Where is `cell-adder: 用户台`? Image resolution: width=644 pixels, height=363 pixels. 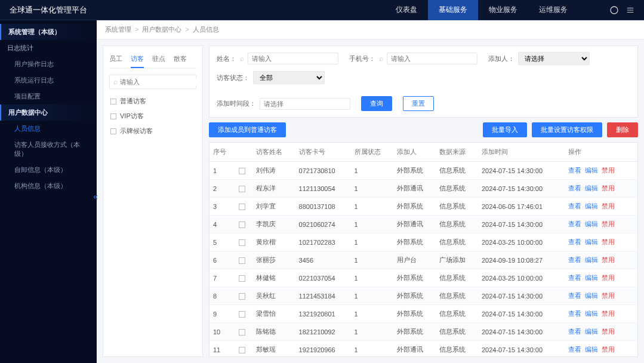
cell-adder: 用户台 is located at coordinates (414, 260).